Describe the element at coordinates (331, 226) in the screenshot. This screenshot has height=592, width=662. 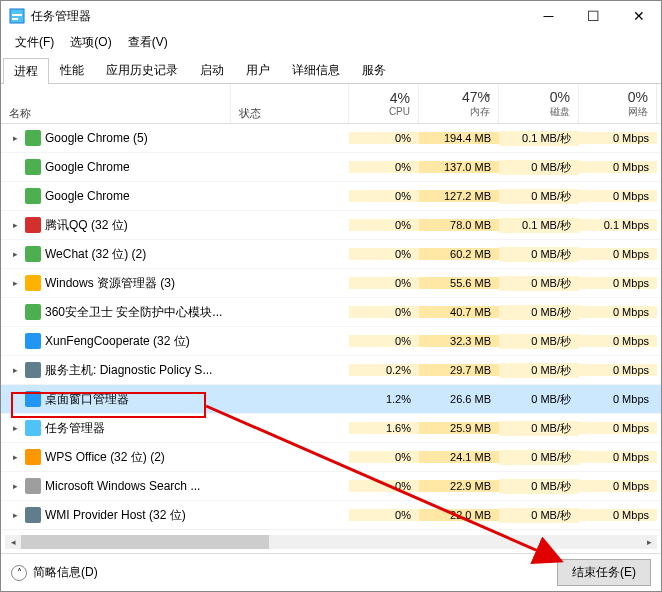
I see `table-row: ▸腾讯QQ (32 位)0%78.0 MB0.1 MB/秒0.1 Mbps` at that location.